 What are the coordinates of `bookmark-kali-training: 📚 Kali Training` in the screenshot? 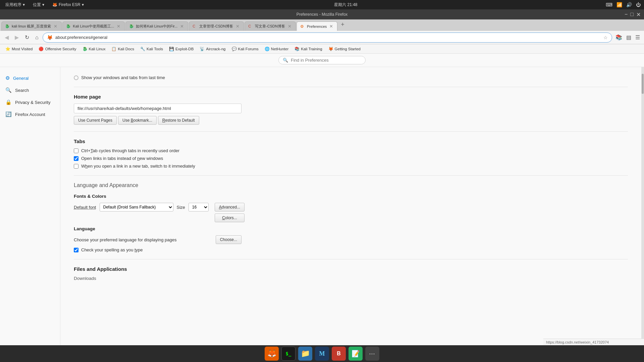 It's located at (308, 49).